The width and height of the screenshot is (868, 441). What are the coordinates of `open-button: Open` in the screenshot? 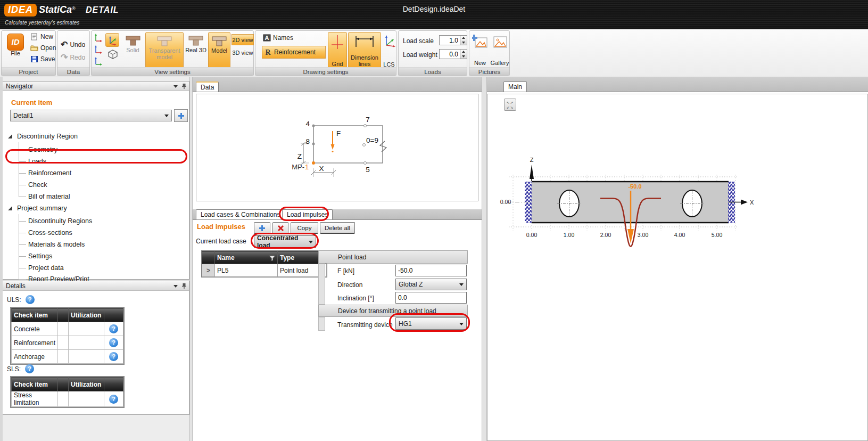 It's located at (43, 48).